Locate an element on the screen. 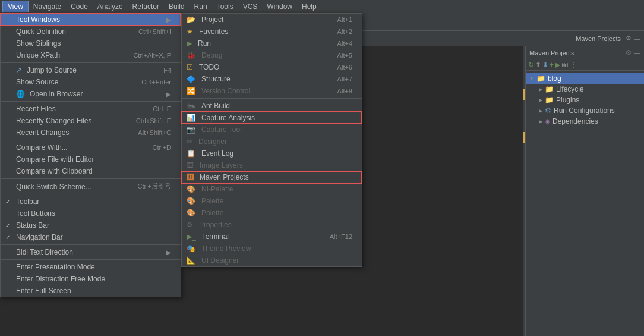 The height and width of the screenshot is (336, 644). menu-item-show-siblings: Show Siblings is located at coordinates (90, 43).